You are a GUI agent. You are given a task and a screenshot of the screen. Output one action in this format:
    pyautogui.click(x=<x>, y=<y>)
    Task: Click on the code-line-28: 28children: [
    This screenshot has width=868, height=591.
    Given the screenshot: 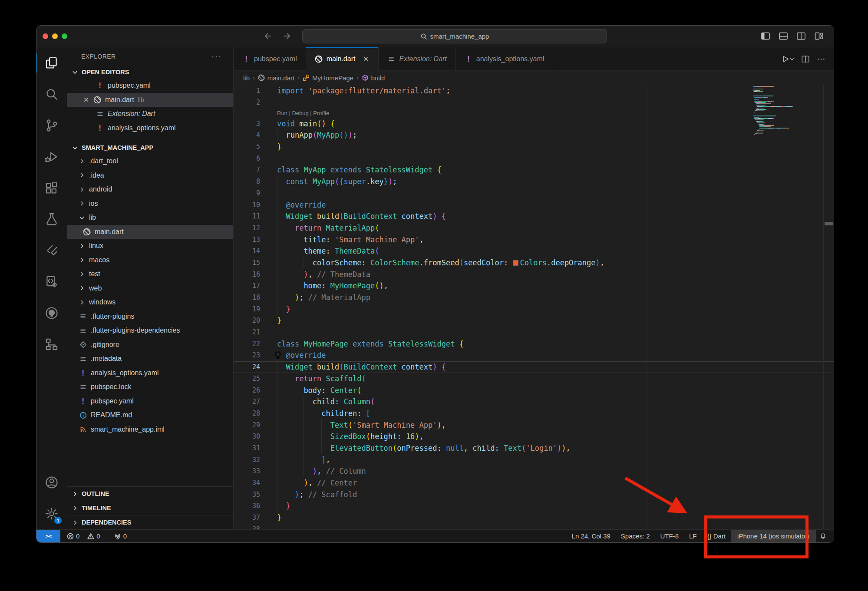 What is the action you would take?
    pyautogui.click(x=534, y=413)
    